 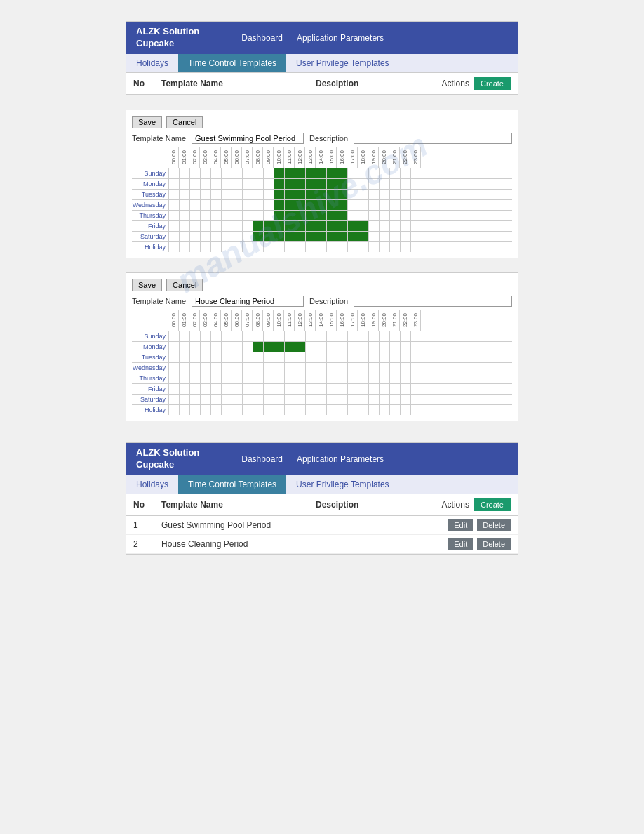 I want to click on nav-app-params: Application Parameters, so click(x=340, y=38).